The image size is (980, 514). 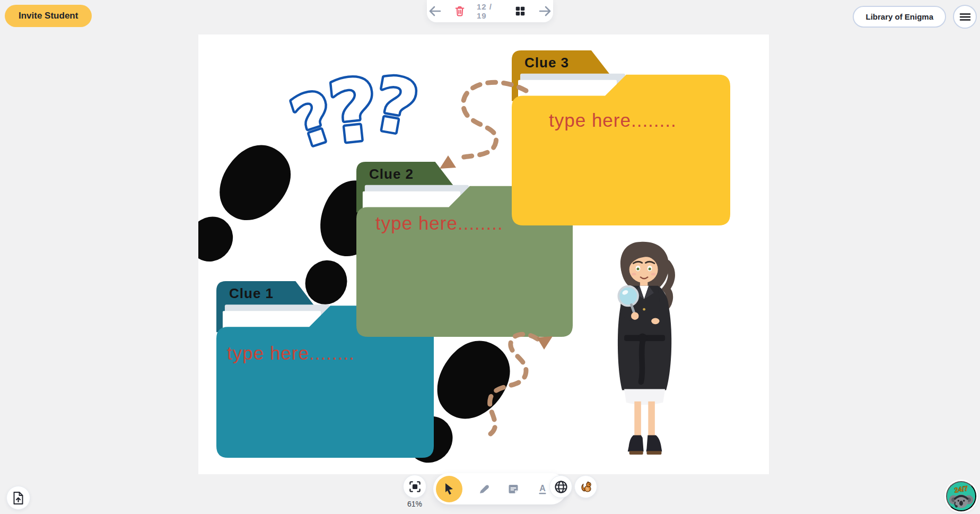 I want to click on main-menu-button, so click(x=965, y=17).